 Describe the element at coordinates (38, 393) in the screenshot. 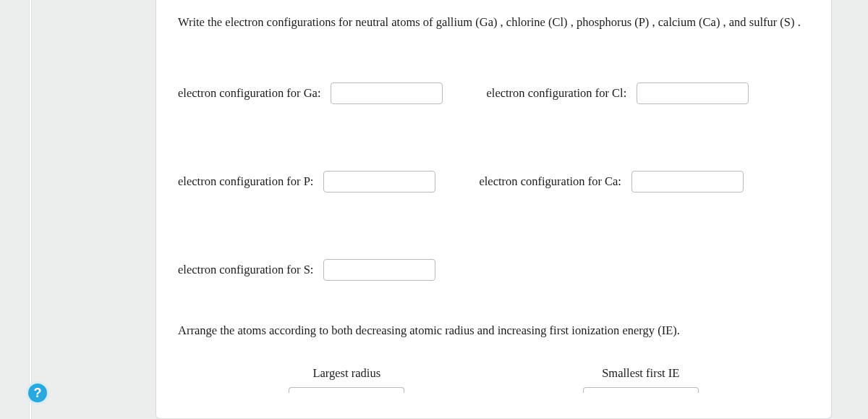

I see `help-button: ?` at that location.